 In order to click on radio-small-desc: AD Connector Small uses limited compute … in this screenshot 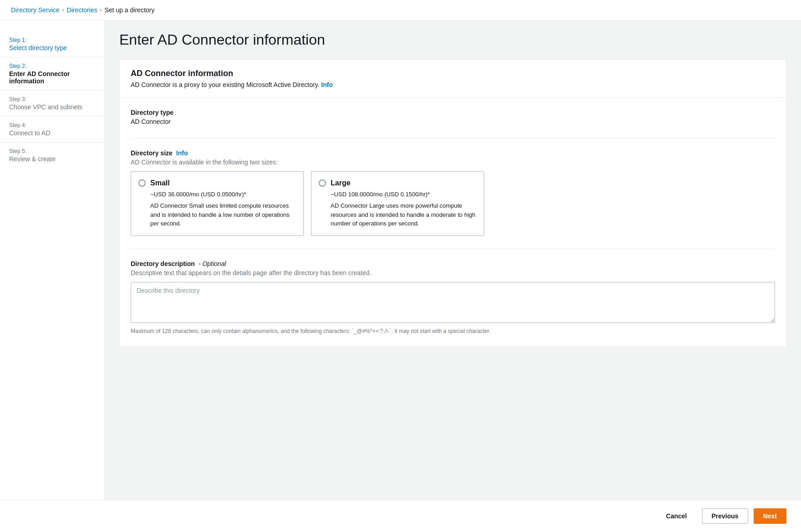, I will do `click(217, 215)`.